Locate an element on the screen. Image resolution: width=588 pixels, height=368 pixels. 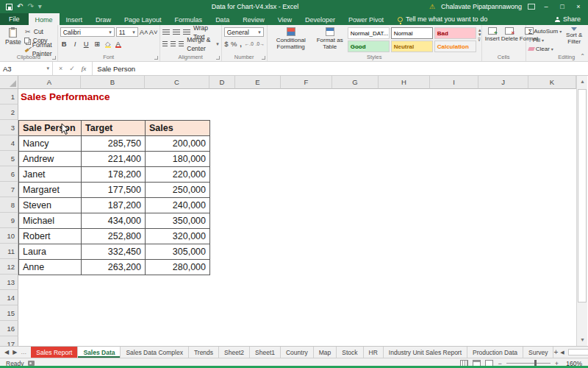
sheet-nav-right-icon: ▶ is located at coordinates (15, 352).